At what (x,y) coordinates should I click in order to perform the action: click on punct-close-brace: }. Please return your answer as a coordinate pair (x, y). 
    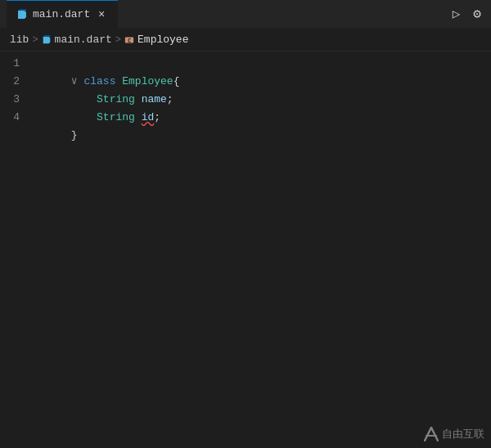
    Looking at the image, I should click on (74, 136).